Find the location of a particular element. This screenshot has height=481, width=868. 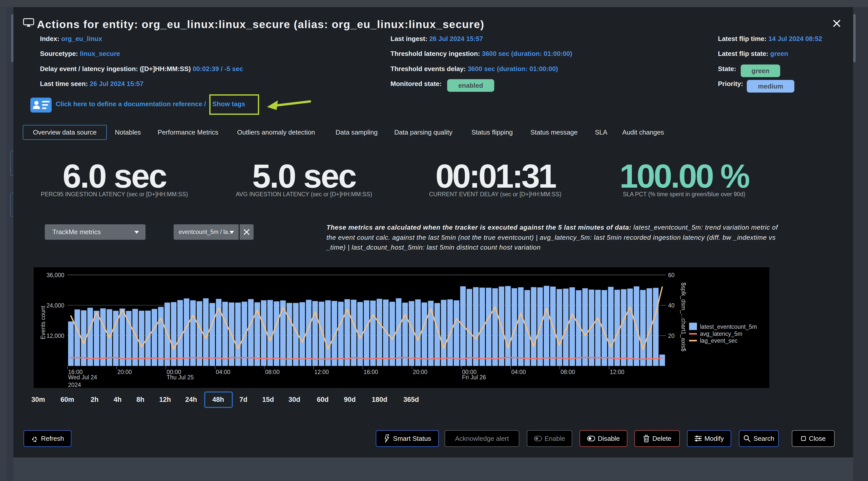

svg-text: 20 is located at coordinates (671, 336).